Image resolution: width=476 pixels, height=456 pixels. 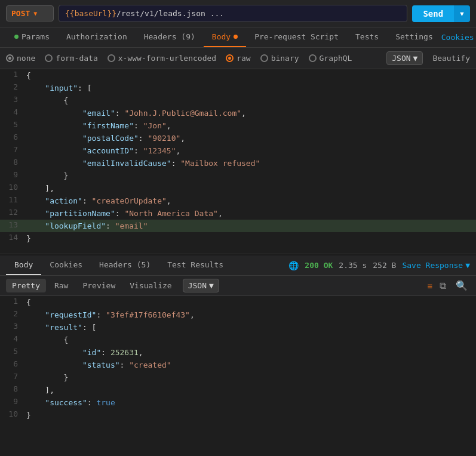 What do you see at coordinates (452, 58) in the screenshot?
I see `beautify-button: Beautify` at bounding box center [452, 58].